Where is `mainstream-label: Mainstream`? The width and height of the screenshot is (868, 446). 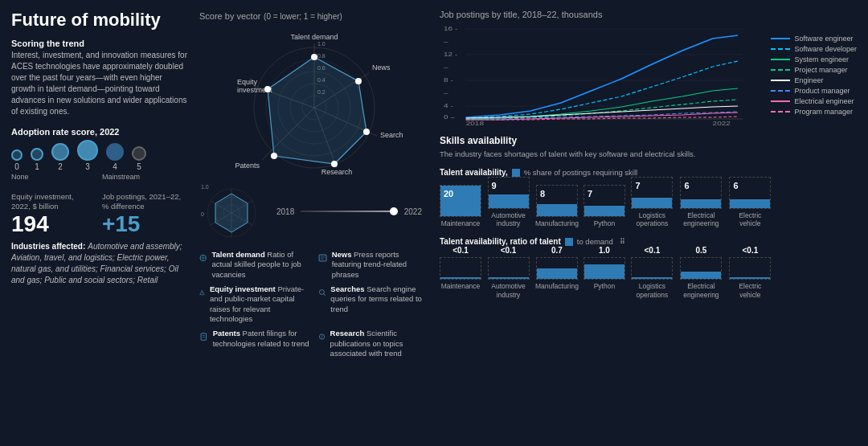
mainstream-label: Mainstream is located at coordinates (121, 177).